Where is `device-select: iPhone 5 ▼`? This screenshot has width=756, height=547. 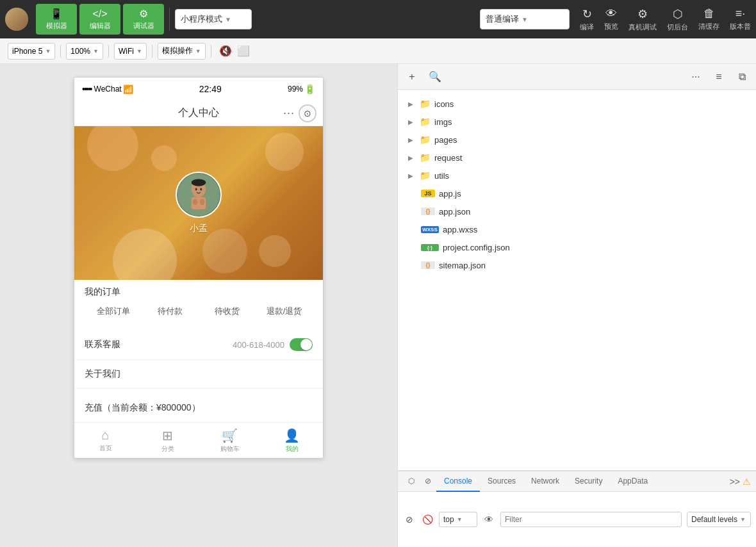 device-select: iPhone 5 ▼ is located at coordinates (31, 51).